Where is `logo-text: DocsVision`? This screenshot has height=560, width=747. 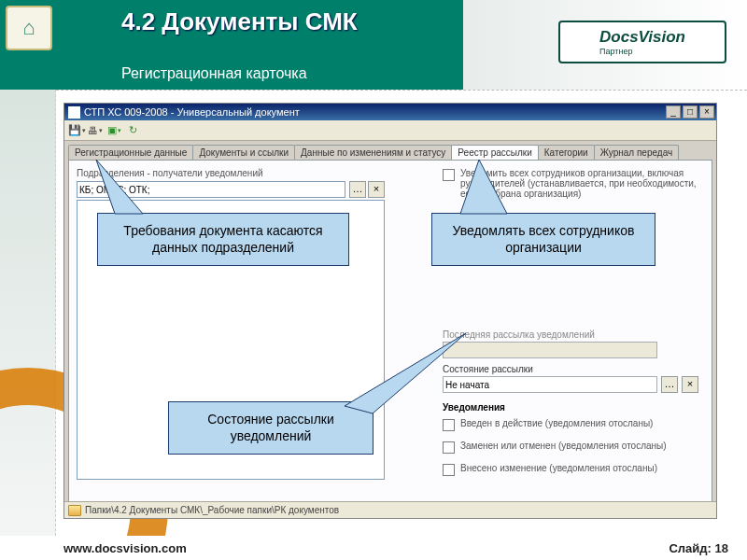
logo-text: DocsVision is located at coordinates (642, 37).